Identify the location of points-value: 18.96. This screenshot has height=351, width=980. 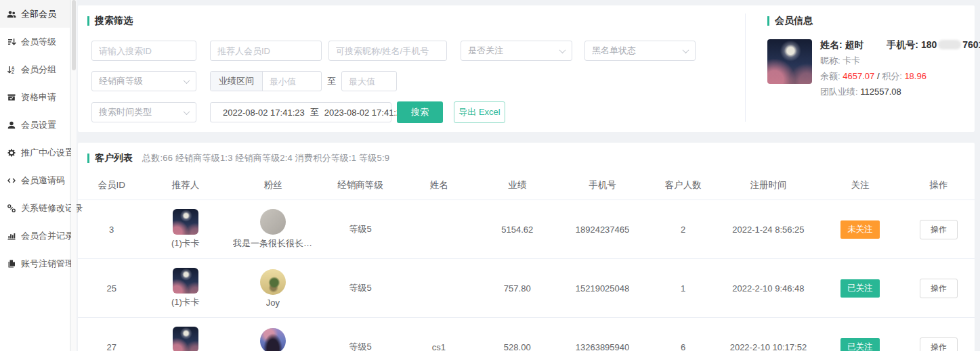
(916, 76).